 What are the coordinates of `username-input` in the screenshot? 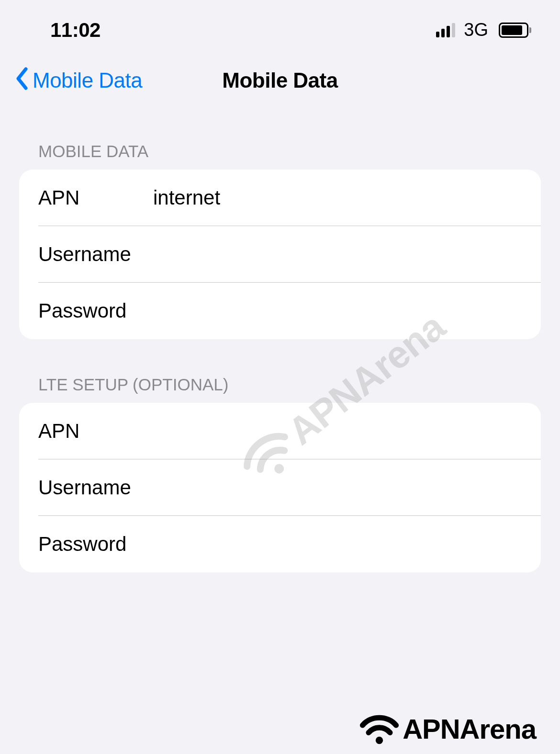 It's located at (337, 254).